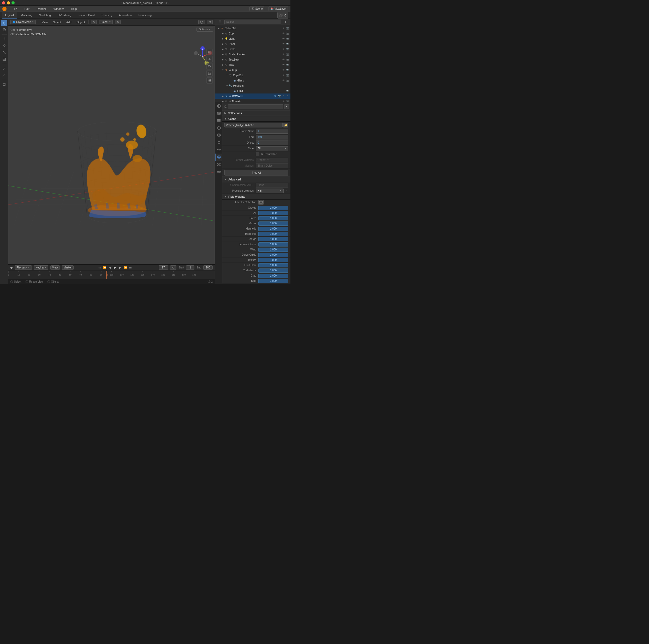 The height and width of the screenshot is (644, 649). I want to click on precision-extra: •, so click(286, 191).